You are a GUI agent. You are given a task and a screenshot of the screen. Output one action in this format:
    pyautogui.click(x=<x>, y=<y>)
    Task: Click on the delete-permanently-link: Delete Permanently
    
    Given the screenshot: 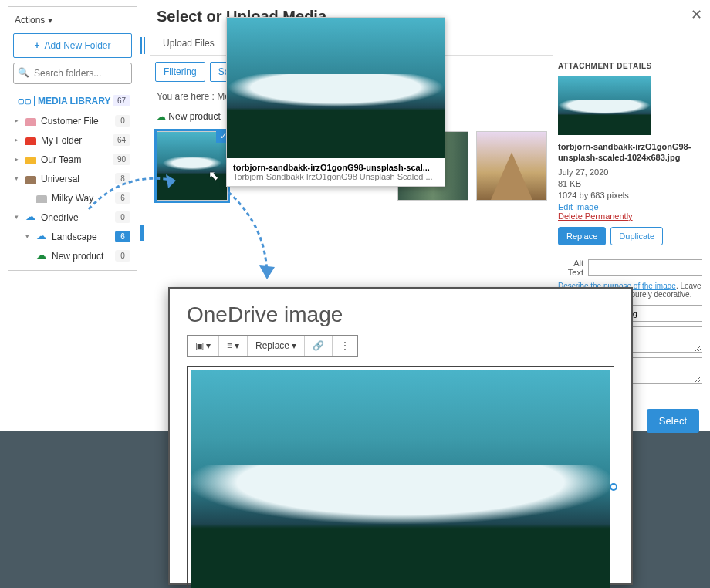 What is the action you would take?
    pyautogui.click(x=630, y=216)
    